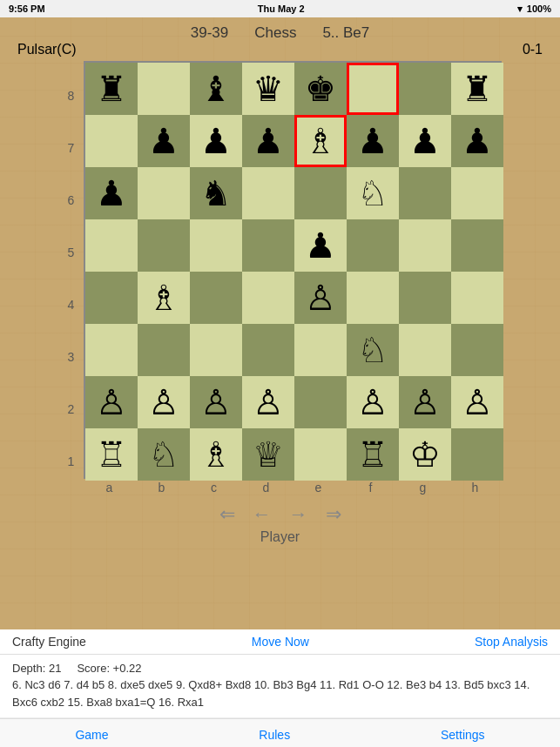 Image resolution: width=560 pixels, height=747 pixels. What do you see at coordinates (320, 350) in the screenshot?
I see `cell-r5c4` at bounding box center [320, 350].